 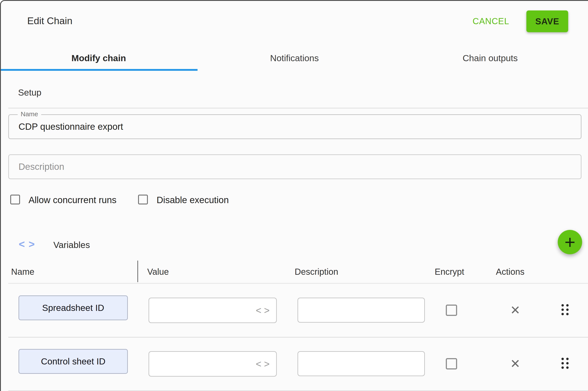 I want to click on column-header-actions: Actions, so click(x=510, y=272).